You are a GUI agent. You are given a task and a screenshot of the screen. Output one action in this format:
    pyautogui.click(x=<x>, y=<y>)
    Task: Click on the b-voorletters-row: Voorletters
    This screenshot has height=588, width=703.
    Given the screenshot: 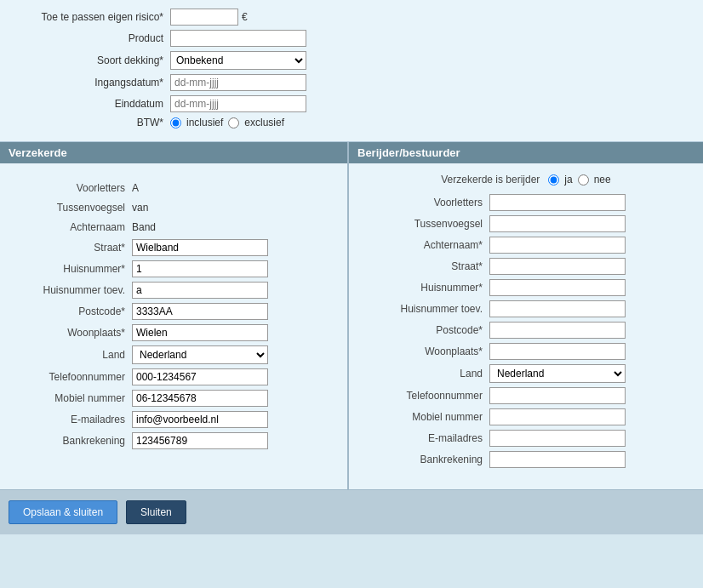 What is the action you would take?
    pyautogui.click(x=526, y=203)
    